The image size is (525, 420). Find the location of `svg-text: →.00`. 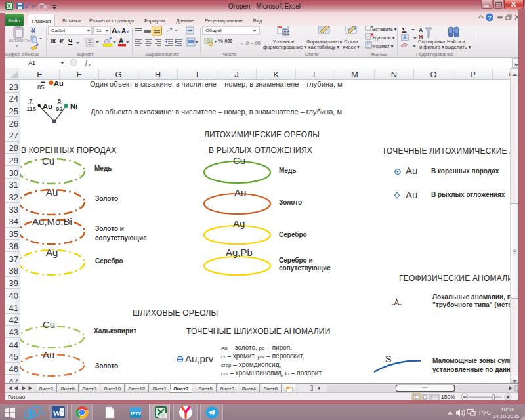

svg-text: →.00 is located at coordinates (255, 43).